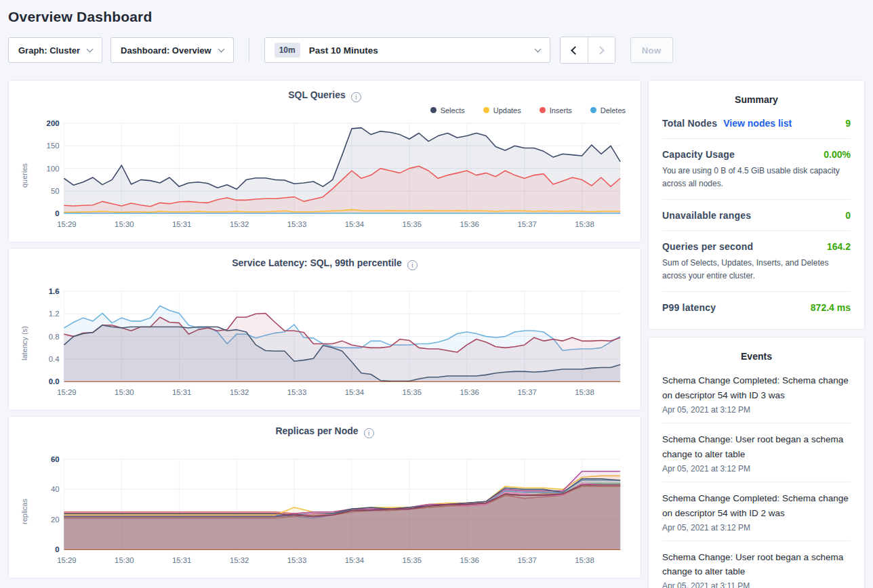  I want to click on legend-item-deletes: Deletes, so click(608, 110).